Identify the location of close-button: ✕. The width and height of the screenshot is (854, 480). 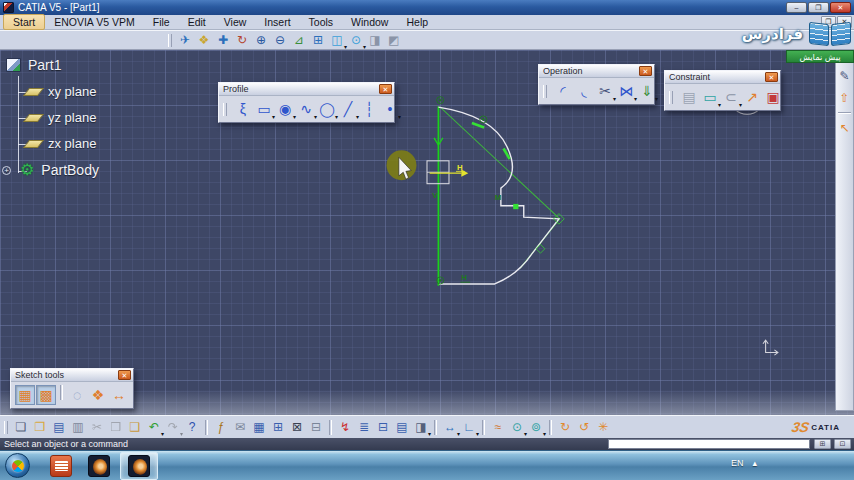
(840, 8).